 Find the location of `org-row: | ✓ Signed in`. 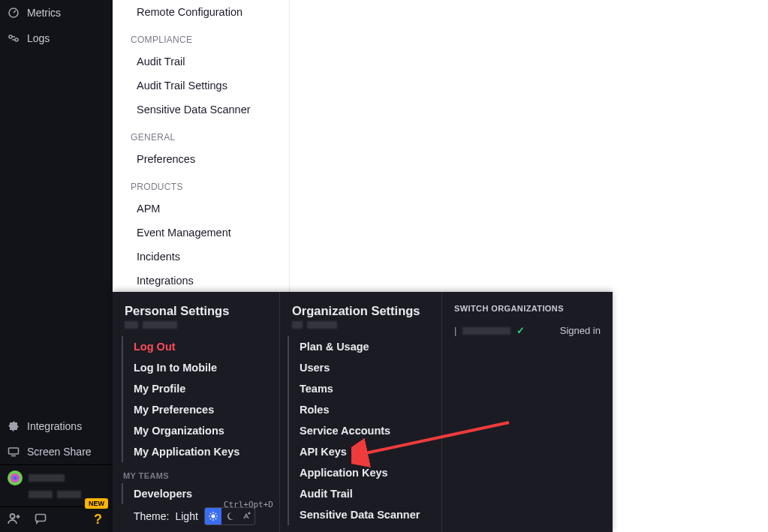

org-row: | ✓ Signed in is located at coordinates (527, 330).